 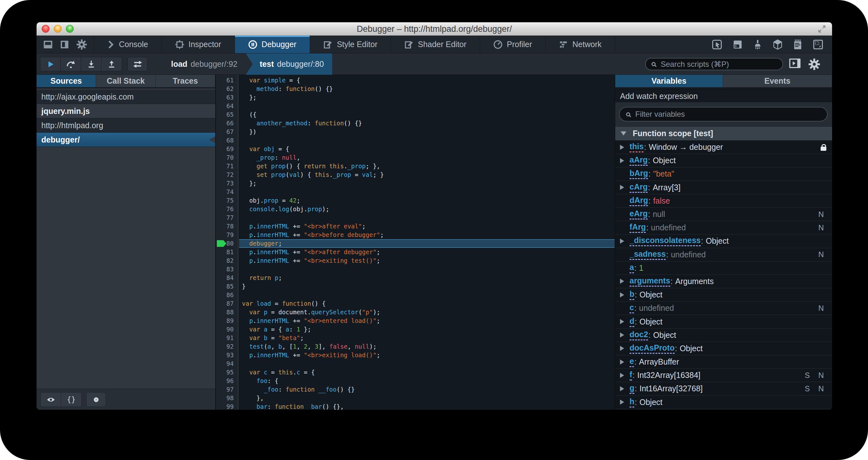 What do you see at coordinates (227, 355) in the screenshot?
I see `line-number: 93` at bounding box center [227, 355].